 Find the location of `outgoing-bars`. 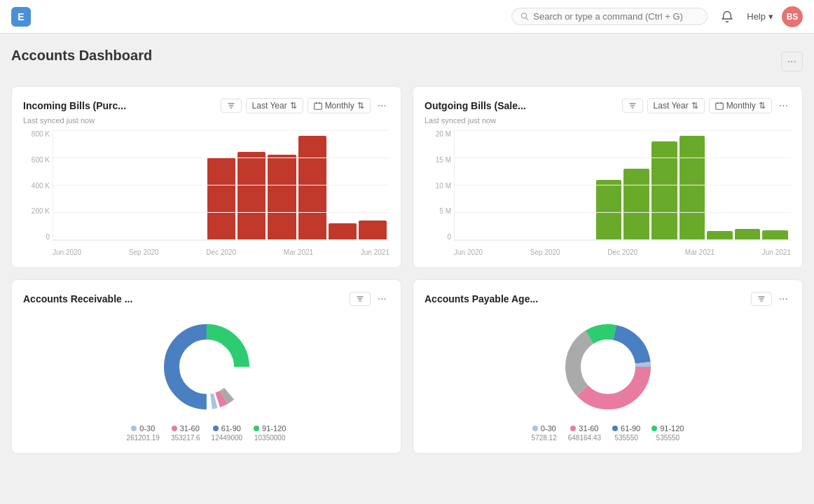

outgoing-bars is located at coordinates (623, 185).